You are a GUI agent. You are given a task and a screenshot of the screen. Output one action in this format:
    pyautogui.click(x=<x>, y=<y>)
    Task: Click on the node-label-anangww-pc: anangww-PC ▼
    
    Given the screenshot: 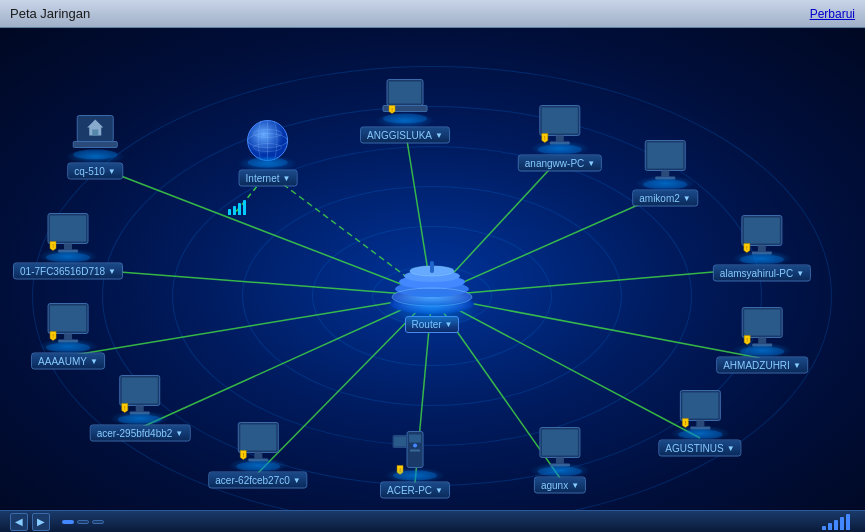 What is the action you would take?
    pyautogui.click(x=560, y=164)
    